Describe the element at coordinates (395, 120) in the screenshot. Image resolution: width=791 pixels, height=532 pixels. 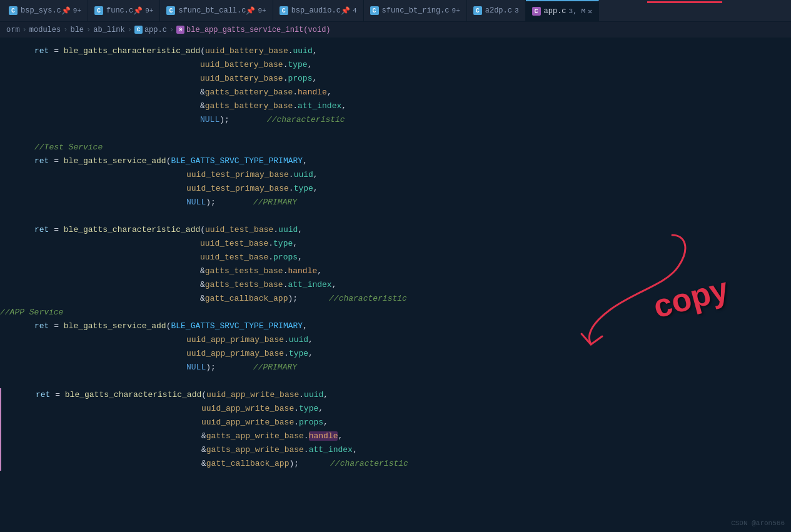
I see `code-line: NULL);//characteristic` at that location.